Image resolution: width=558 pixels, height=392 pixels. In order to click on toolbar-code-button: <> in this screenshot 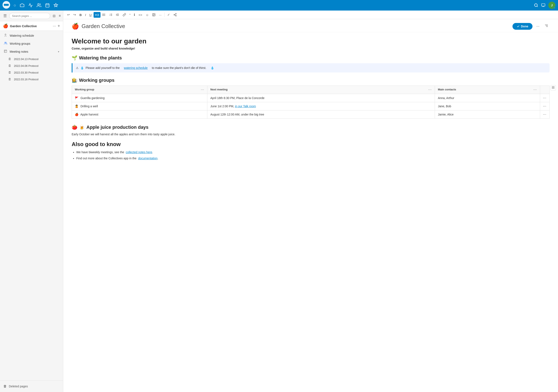, I will do `click(140, 15)`.